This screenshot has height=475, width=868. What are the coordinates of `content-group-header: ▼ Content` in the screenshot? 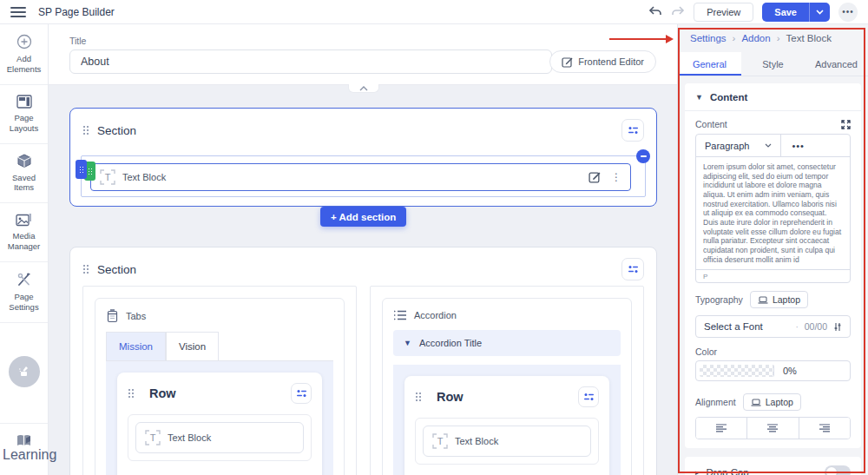 It's located at (773, 97).